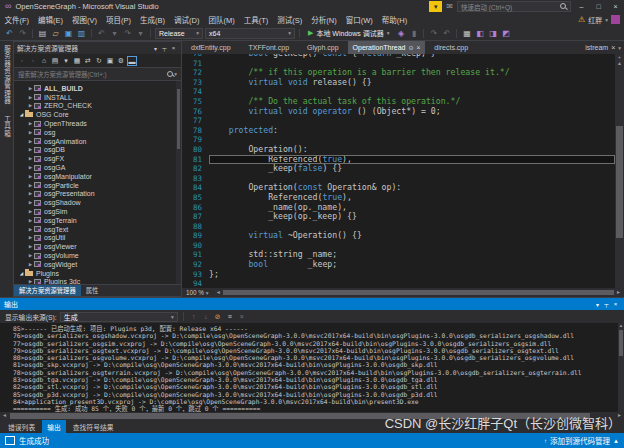 The image size is (624, 448). I want to click on tree-item: ▶osgShadow, so click(98, 202).